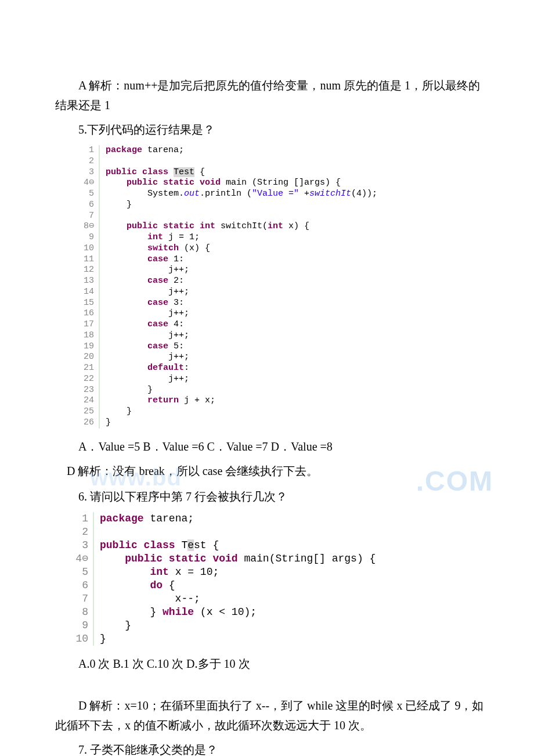  I want to click on code-block-2: 1package tarena;23public class Test {4⊖ …, so click(282, 579).